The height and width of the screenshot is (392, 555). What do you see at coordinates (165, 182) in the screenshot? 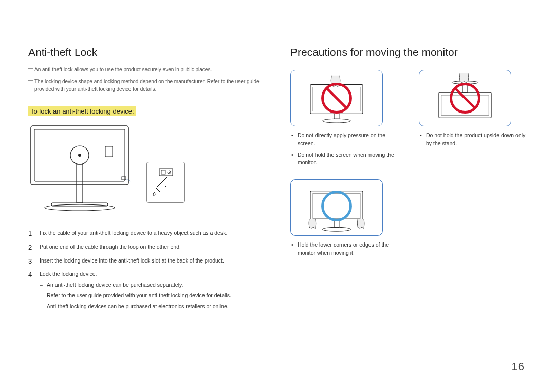
I see `lock-slot-diagram` at bounding box center [165, 182].